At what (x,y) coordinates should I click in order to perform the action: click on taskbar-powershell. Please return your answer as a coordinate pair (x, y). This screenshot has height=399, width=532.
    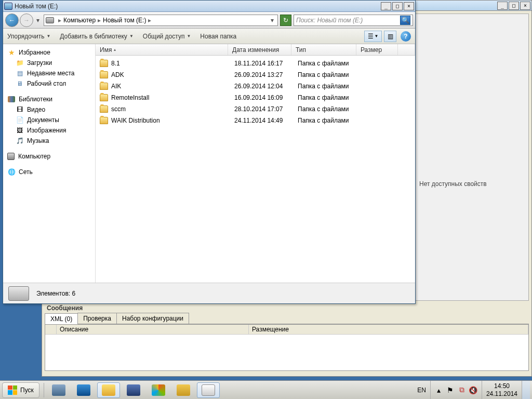
    Looking at the image, I should click on (84, 390).